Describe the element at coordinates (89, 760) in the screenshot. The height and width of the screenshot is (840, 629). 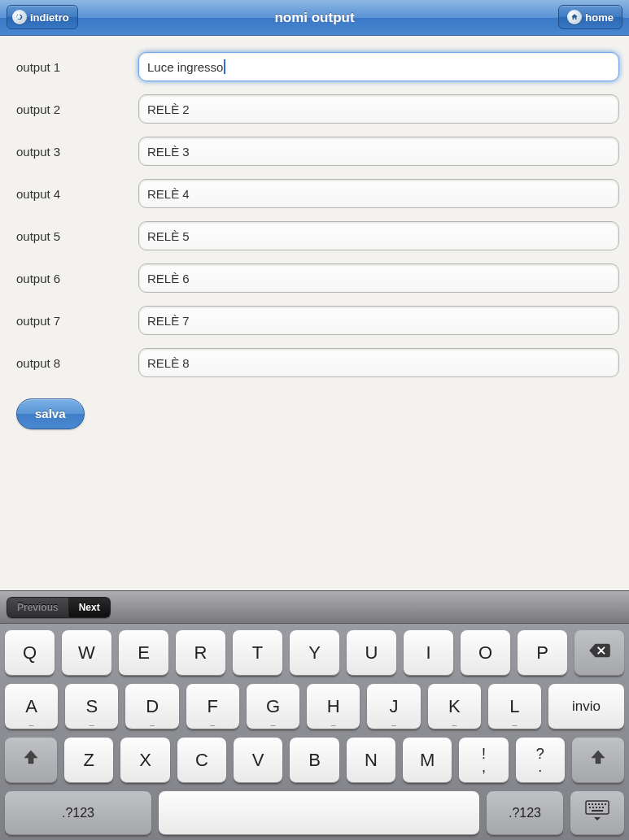
I see `key-z: Z` at that location.